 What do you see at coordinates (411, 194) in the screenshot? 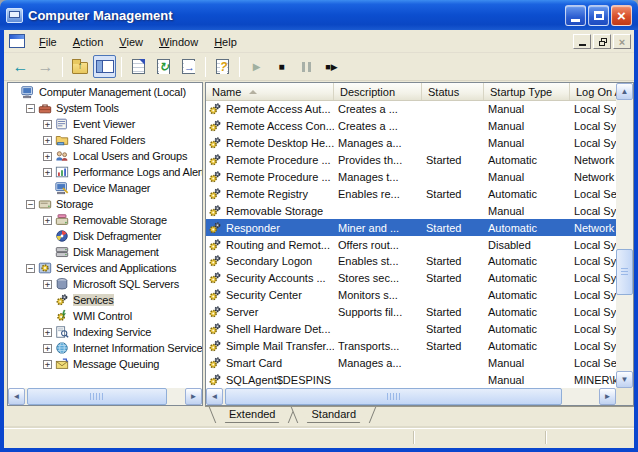
I see `Remote Registry: Remote Registry Enables re... Started Au…` at bounding box center [411, 194].